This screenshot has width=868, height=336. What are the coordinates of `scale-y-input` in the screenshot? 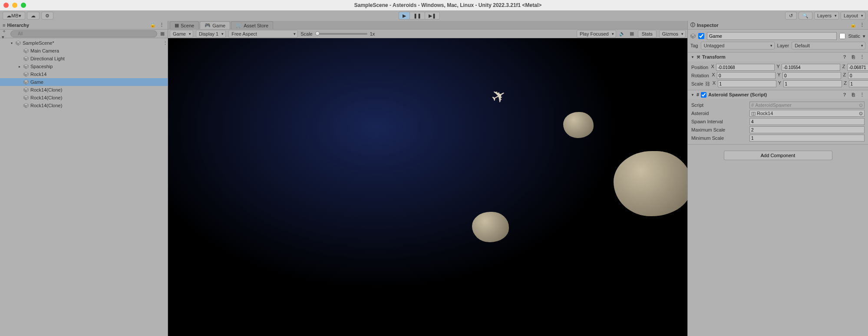 It's located at (813, 84).